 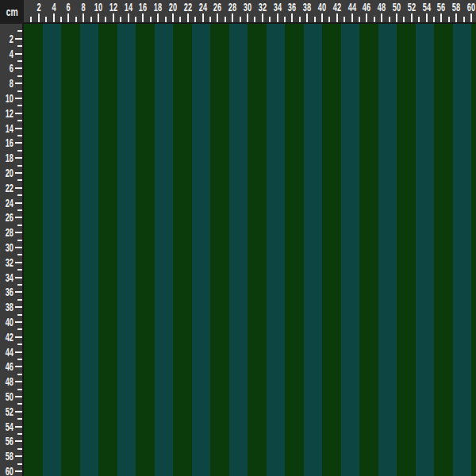 What do you see at coordinates (98, 7) in the screenshot?
I see `ruler-number: 10` at bounding box center [98, 7].